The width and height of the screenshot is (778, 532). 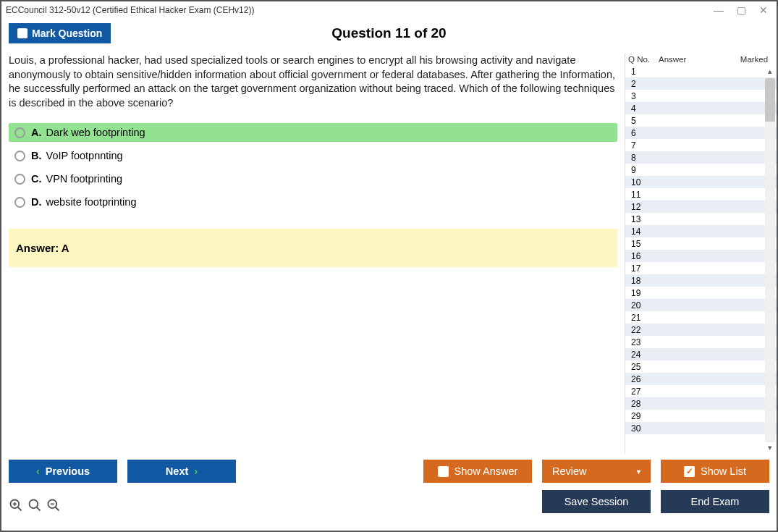 What do you see at coordinates (715, 502) in the screenshot?
I see `end-exam-label: End Exam` at bounding box center [715, 502].